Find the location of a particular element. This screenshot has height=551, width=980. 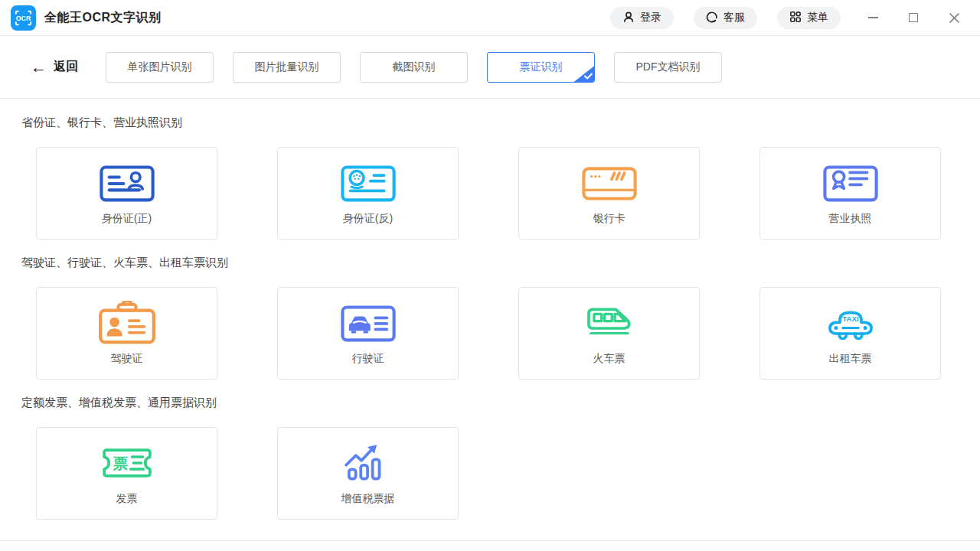

user-icon is located at coordinates (629, 18).